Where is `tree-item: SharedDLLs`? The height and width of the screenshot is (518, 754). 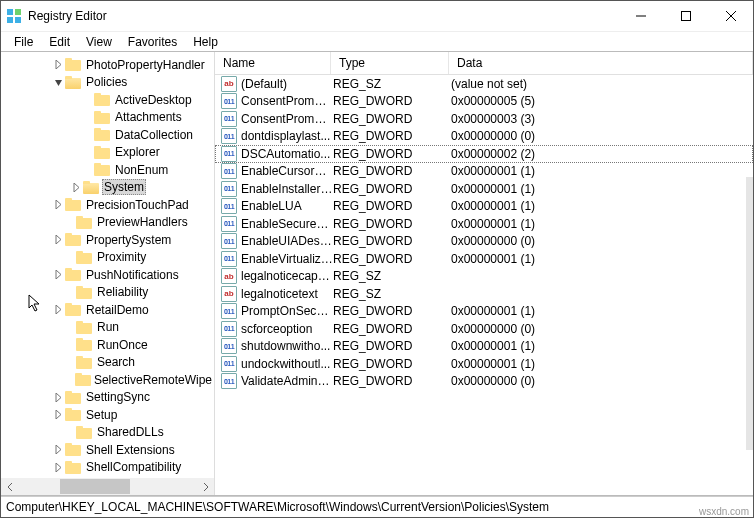
tree-item: SharedDLLs is located at coordinates (108, 433).